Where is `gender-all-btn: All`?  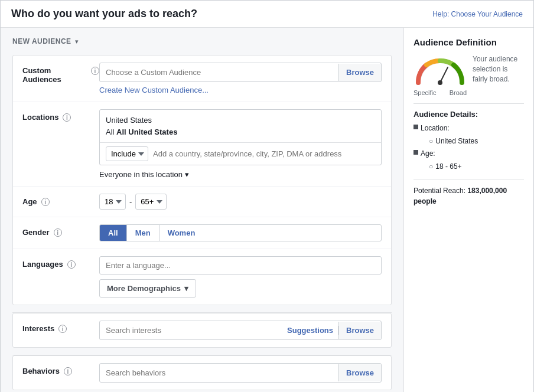 gender-all-btn: All is located at coordinates (113, 233).